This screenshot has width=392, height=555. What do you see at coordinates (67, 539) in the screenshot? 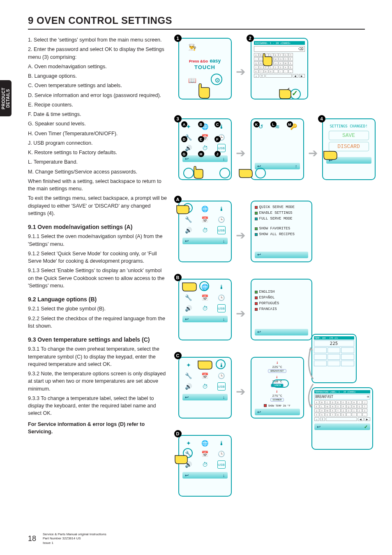
I see `page-footer: 18 Service & Parts Manual original Instr…` at bounding box center [67, 539].